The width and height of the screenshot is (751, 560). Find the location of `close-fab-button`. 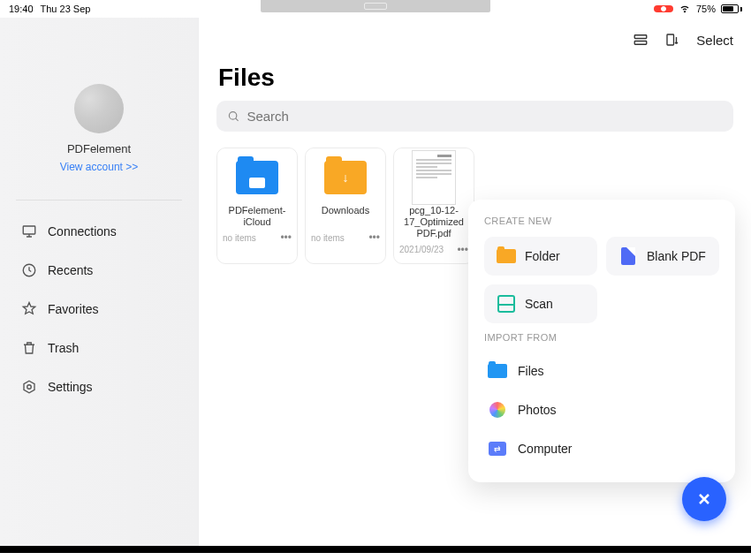

close-fab-button is located at coordinates (704, 499).